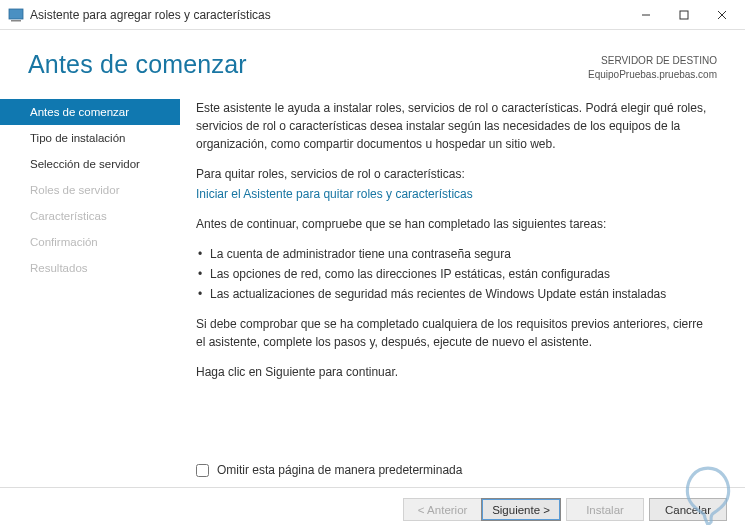 This screenshot has height=531, width=745. What do you see at coordinates (652, 66) in the screenshot?
I see `destination-server-info: SERVIDOR DE DESTINO EquipoPruebas.prueba…` at bounding box center [652, 66].